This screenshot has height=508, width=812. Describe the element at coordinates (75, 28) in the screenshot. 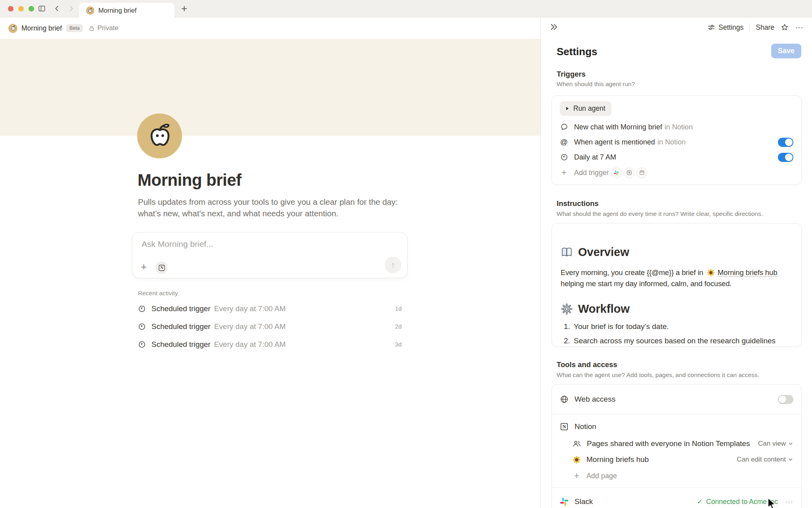

I see `beta-badge: Beta` at that location.